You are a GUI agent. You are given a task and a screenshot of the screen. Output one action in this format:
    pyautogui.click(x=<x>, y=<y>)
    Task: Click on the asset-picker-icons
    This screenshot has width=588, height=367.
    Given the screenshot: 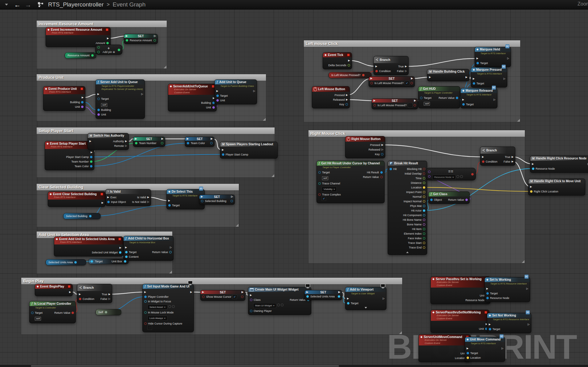 What is the action you would take?
    pyautogui.click(x=171, y=307)
    